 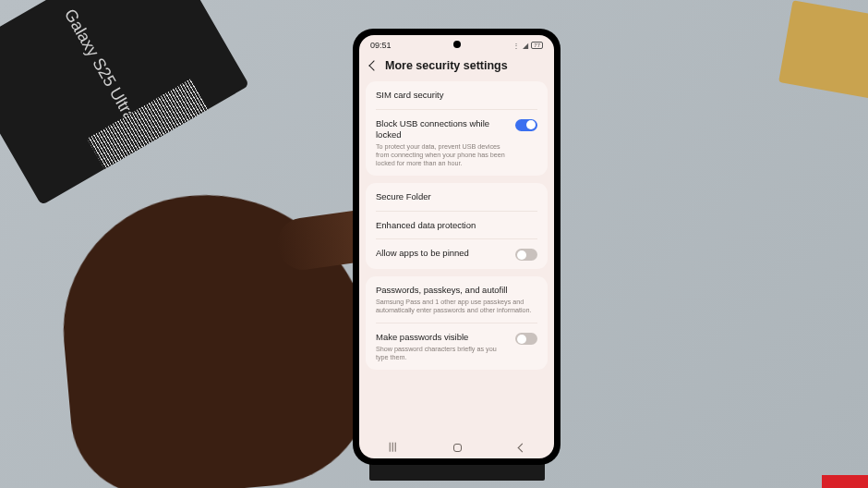 I want to click on signal-icon: ◢, so click(x=525, y=46).